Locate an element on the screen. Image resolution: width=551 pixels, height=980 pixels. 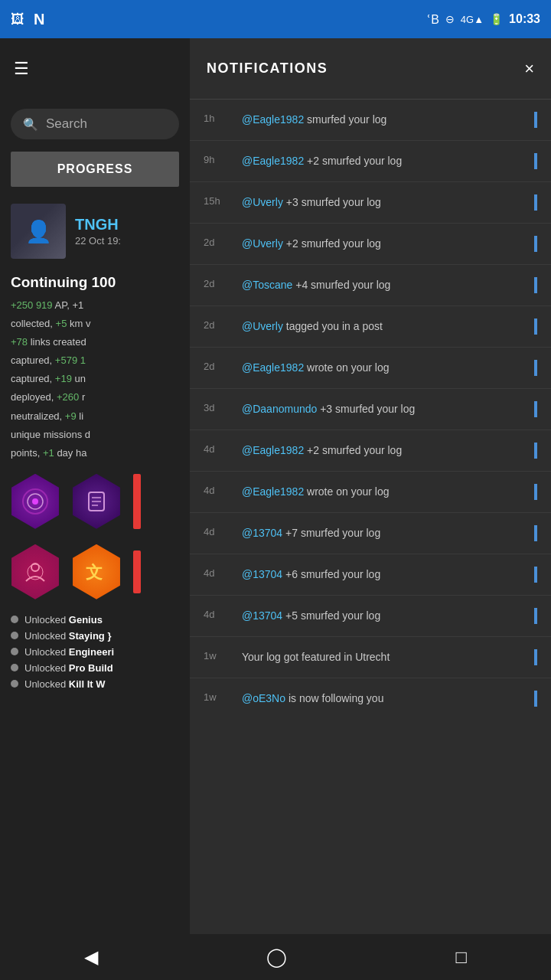
notifications-title: NOTIFICATIONS is located at coordinates (267, 69).